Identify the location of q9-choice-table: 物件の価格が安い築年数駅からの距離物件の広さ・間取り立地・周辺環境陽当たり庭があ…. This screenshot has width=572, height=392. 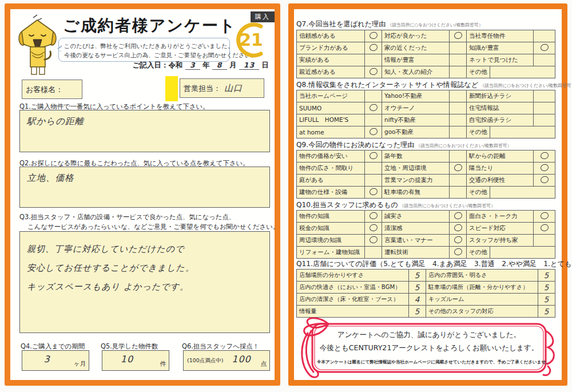
(426, 174).